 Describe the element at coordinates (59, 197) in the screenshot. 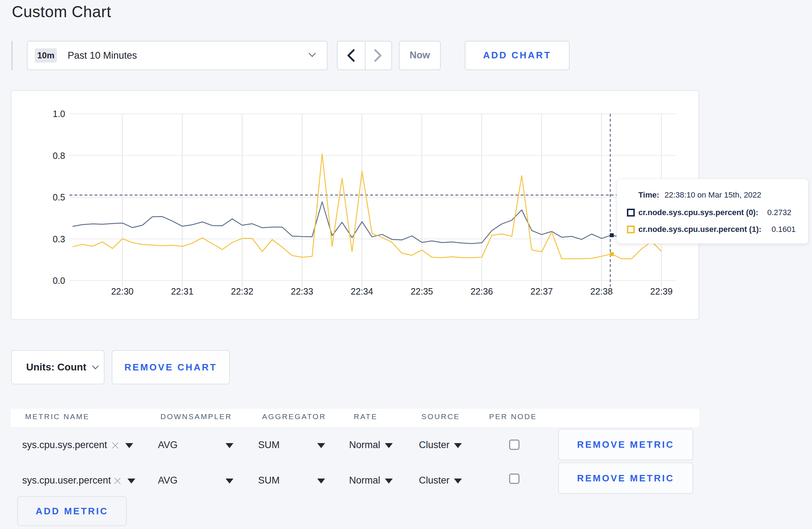

I see `svg-text: 0.5` at that location.